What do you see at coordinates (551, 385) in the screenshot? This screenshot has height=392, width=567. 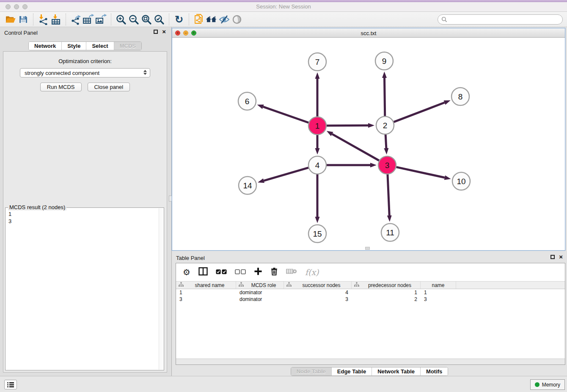 I see `memory-label: Memory` at bounding box center [551, 385].